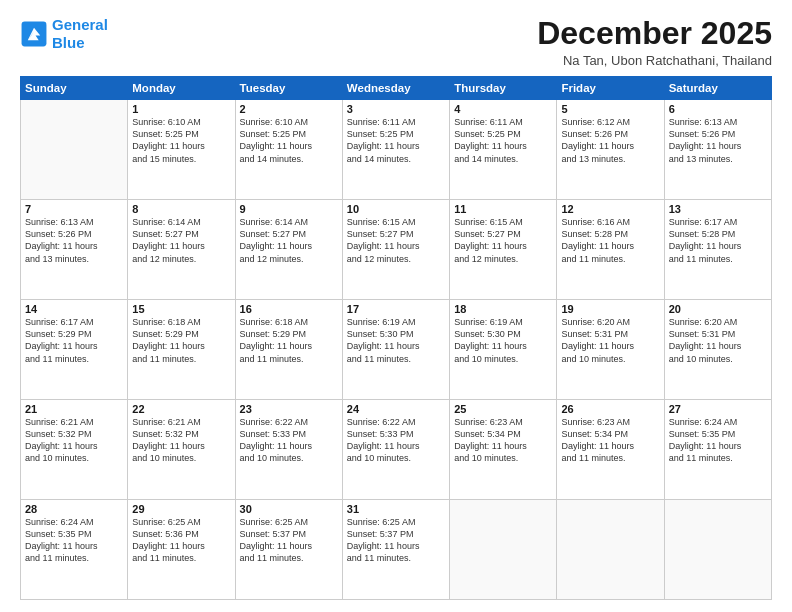 Image resolution: width=792 pixels, height=612 pixels. Describe the element at coordinates (74, 409) in the screenshot. I see `day-number: 21` at that location.